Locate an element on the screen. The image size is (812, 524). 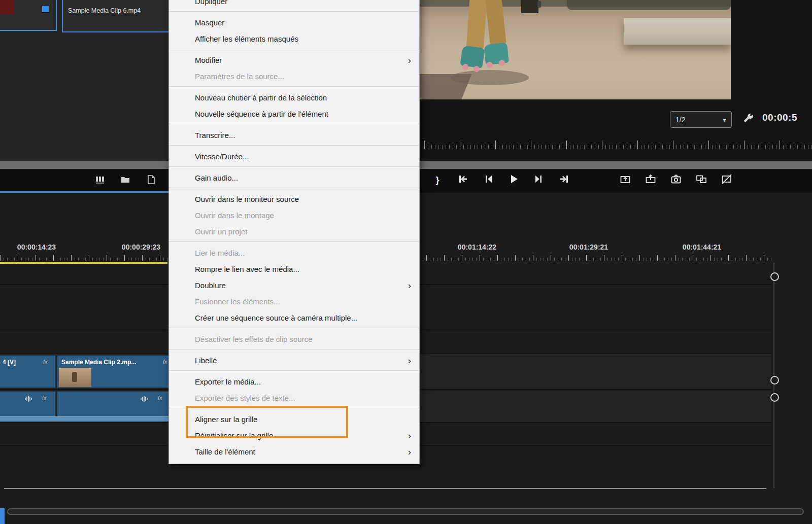
menu-item-dupliquer: Dupliquer is located at coordinates (294, 5).